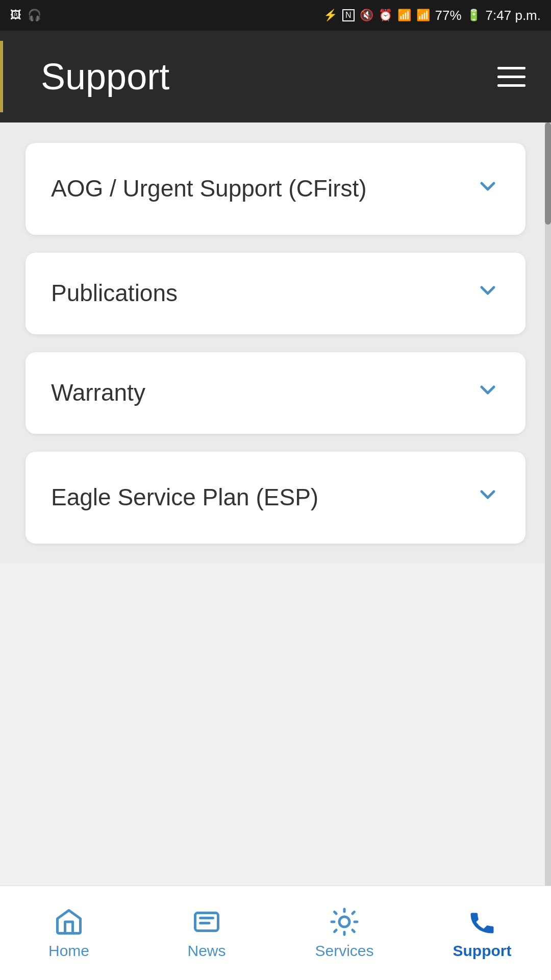 This screenshot has width=551, height=980. What do you see at coordinates (276, 498) in the screenshot?
I see `accordion-item-esp: Eagle Service Plan (ESP)` at bounding box center [276, 498].